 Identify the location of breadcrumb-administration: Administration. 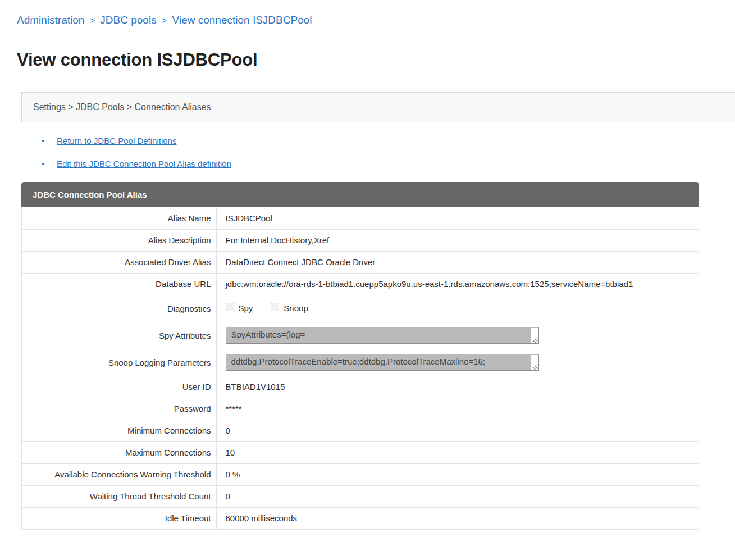
(51, 20).